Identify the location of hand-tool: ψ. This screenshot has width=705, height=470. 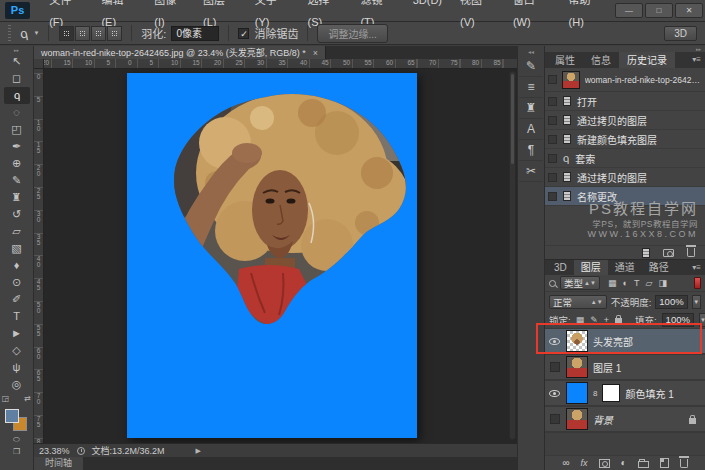
(17, 368).